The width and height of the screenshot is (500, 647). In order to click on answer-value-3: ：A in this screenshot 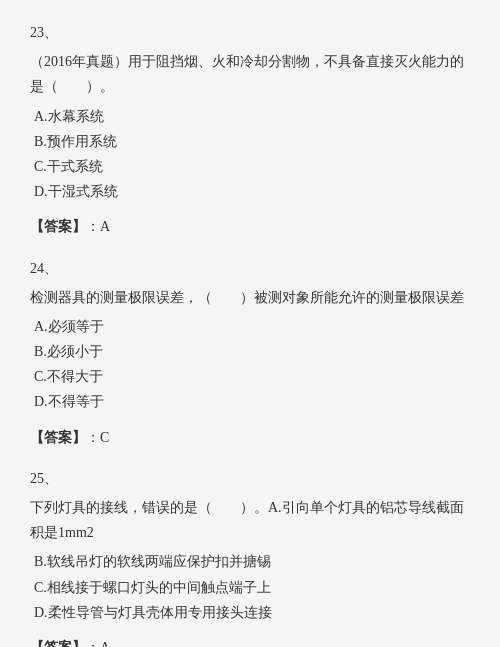, I will do `click(98, 644)`.